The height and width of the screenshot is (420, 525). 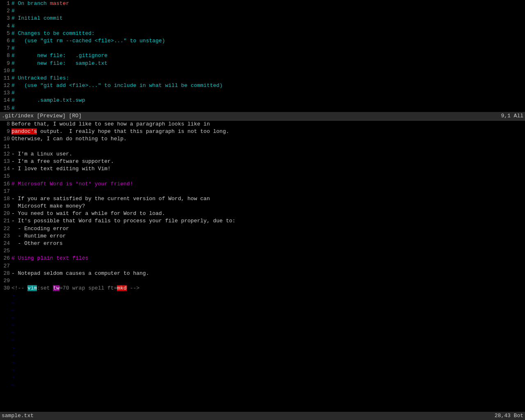 I want to click on top-status-left: .git/index [Preview] [RO], so click(x=42, y=116).